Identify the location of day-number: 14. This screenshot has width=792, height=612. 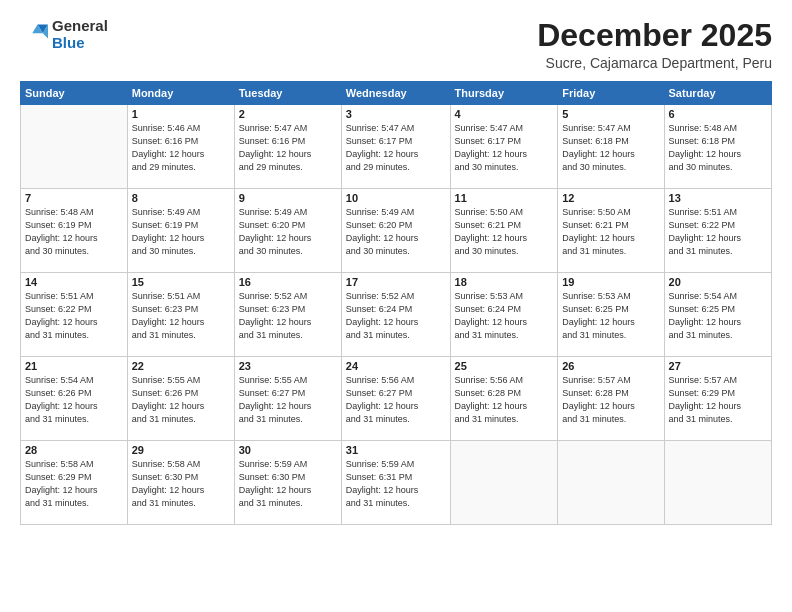
(74, 282).